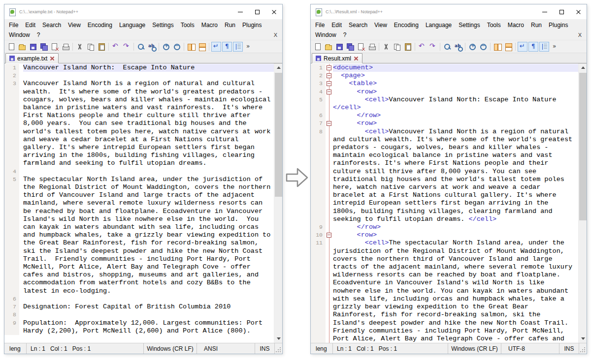 The height and width of the screenshot is (364, 591). I want to click on title-bar: C:\...\example.txt - Notepad++, so click(143, 12).